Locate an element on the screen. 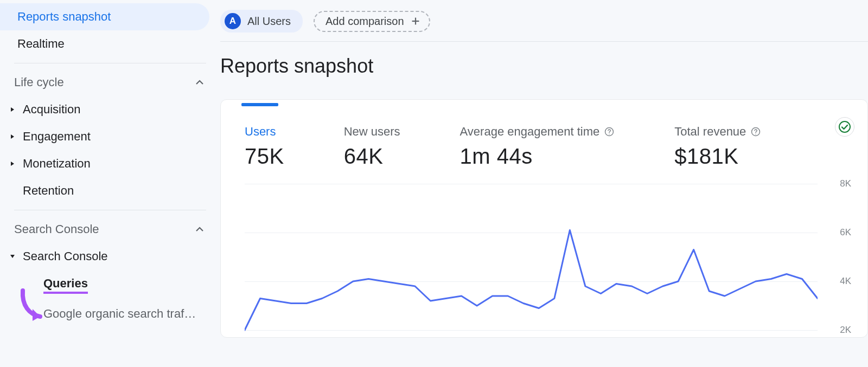  sidebar-item-google-organic: Google organic search traf… is located at coordinates (110, 314).